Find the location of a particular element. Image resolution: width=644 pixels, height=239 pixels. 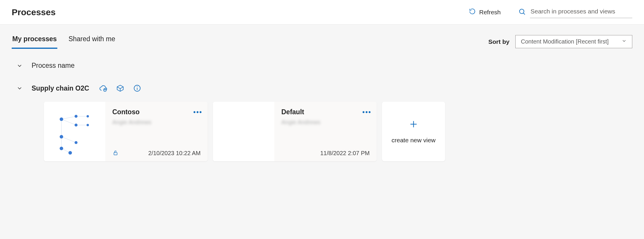

refresh-button: Refresh is located at coordinates (485, 12).